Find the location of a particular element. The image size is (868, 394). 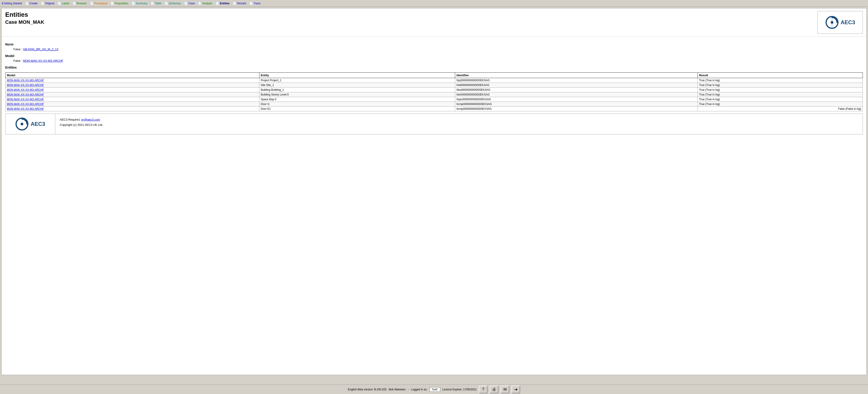

table-row: MON-MAK-XX-XX-M3-ARCHFProject Project_10… is located at coordinates (434, 81).